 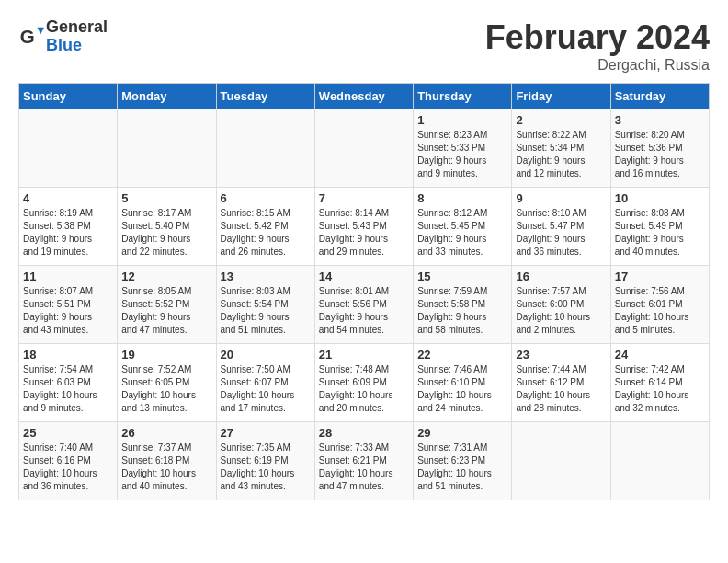 I want to click on calendar-cell: 22Sunrise: 7:46 AM Sunset: 6:10 PM Dayli…, so click(x=463, y=383).